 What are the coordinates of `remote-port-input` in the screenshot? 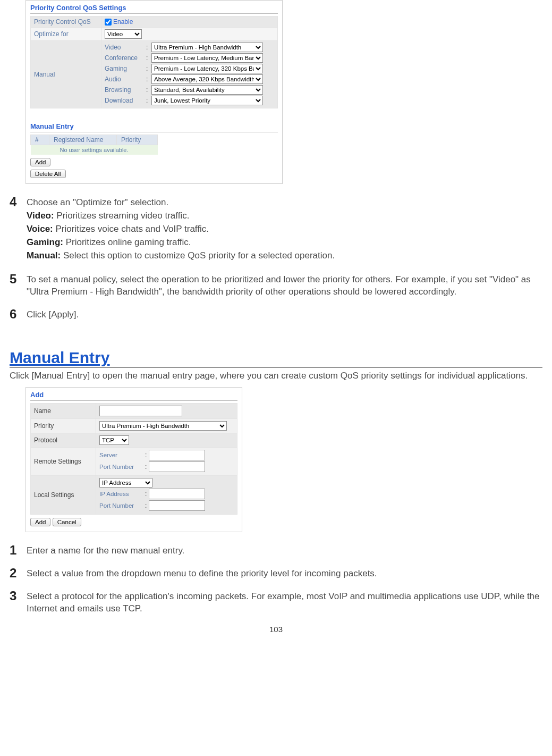 It's located at (177, 467).